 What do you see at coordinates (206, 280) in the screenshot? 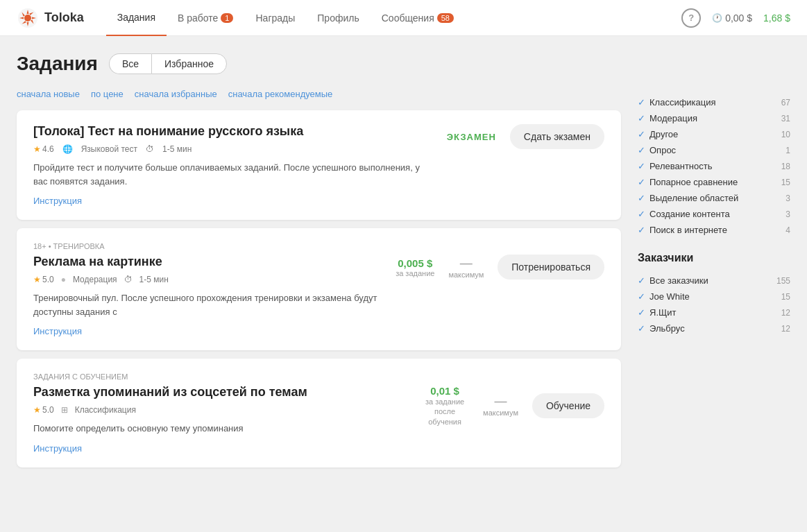
I see `card-training-info: ★ 5.0 ● Модерация ⏱ 1-5 мин` at bounding box center [206, 280].